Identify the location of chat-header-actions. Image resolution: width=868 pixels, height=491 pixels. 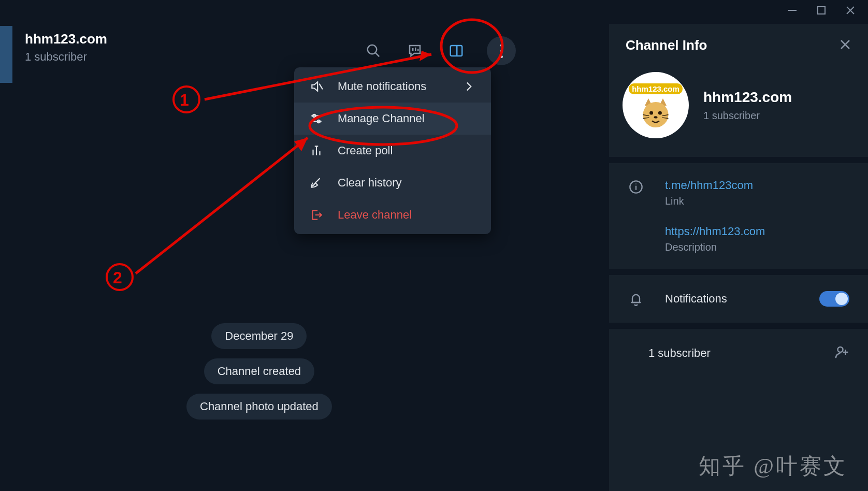
(439, 51).